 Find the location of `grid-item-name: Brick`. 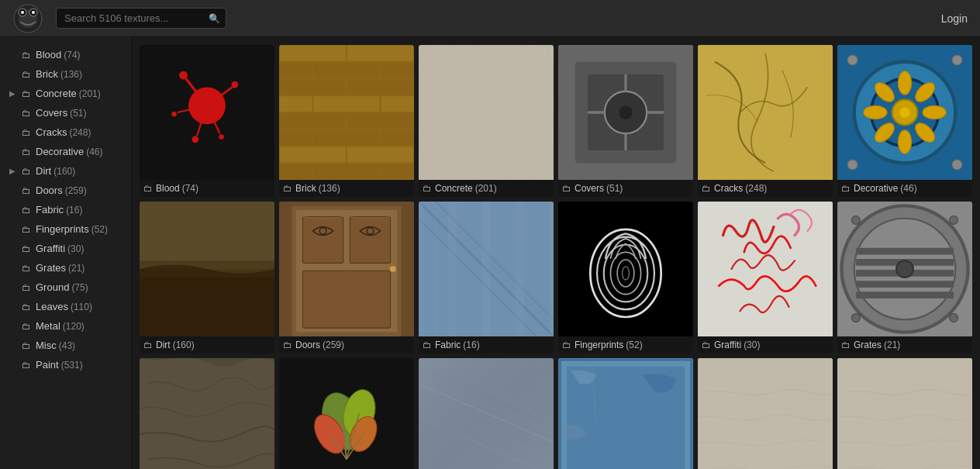

grid-item-name: Brick is located at coordinates (305, 188).